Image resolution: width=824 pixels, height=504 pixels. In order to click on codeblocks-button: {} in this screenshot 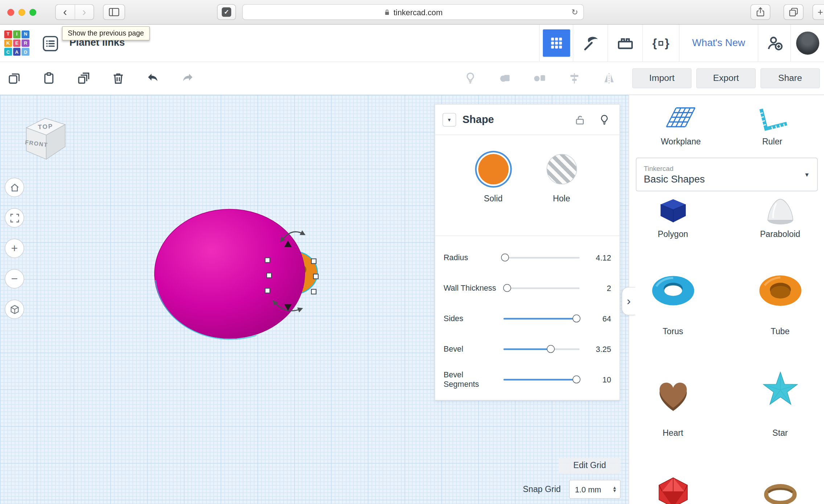, I will do `click(660, 43)`.